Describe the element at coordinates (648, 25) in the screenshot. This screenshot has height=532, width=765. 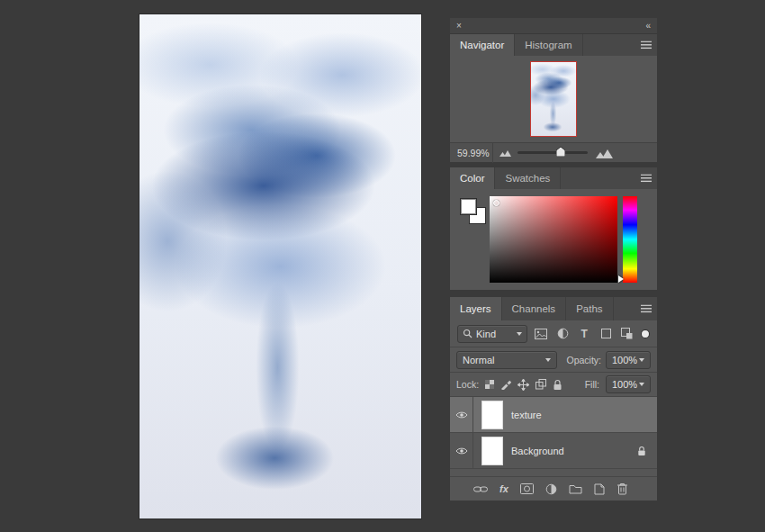
I see `collapse-panels-icon: «` at that location.